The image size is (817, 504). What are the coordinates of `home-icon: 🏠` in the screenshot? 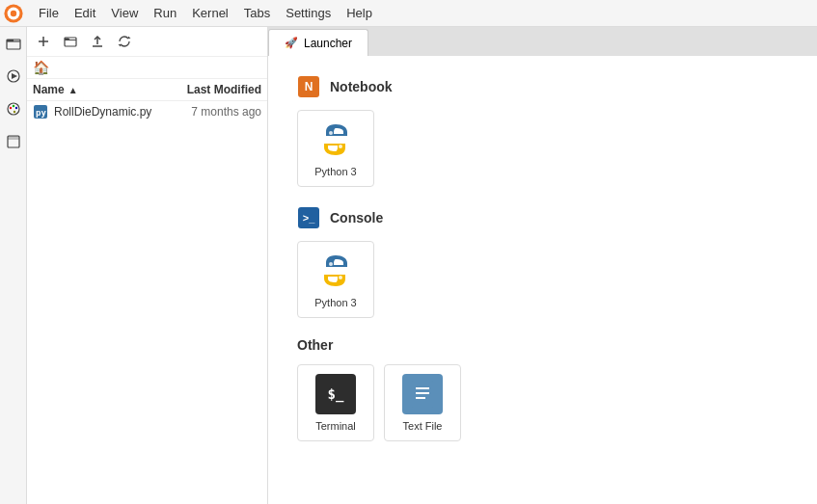 It's located at (41, 67).